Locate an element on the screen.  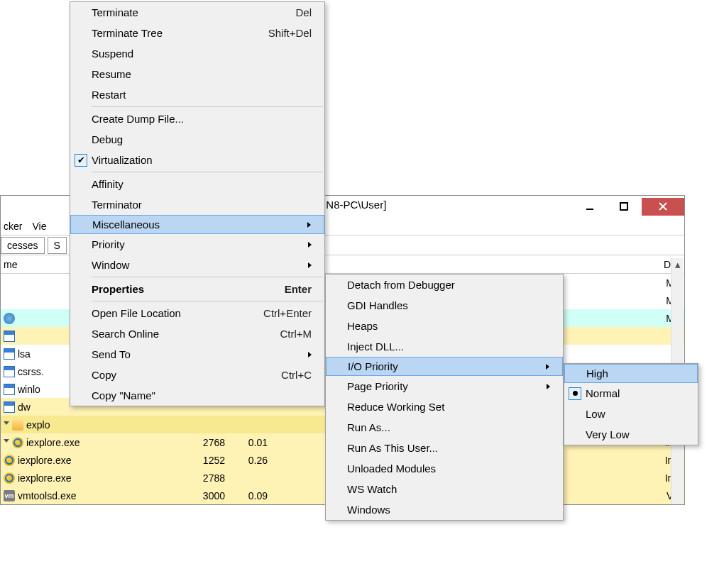
menu-item-high: High is located at coordinates (631, 373).